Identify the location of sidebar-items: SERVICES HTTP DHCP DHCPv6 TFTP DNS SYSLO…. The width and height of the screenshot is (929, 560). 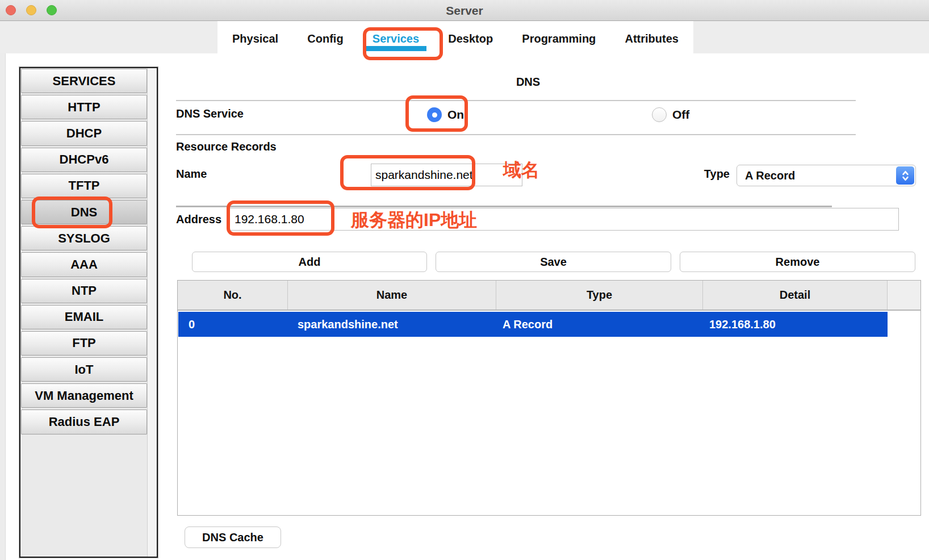
(84, 252).